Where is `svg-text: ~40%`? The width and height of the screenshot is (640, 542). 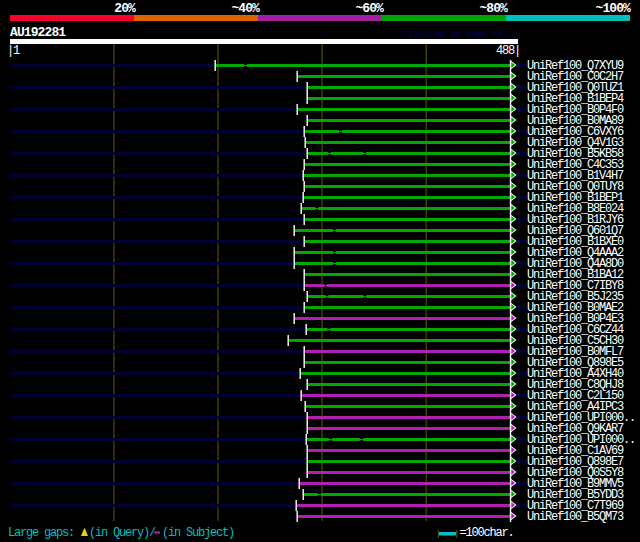 svg-text: ~40% is located at coordinates (246, 8).